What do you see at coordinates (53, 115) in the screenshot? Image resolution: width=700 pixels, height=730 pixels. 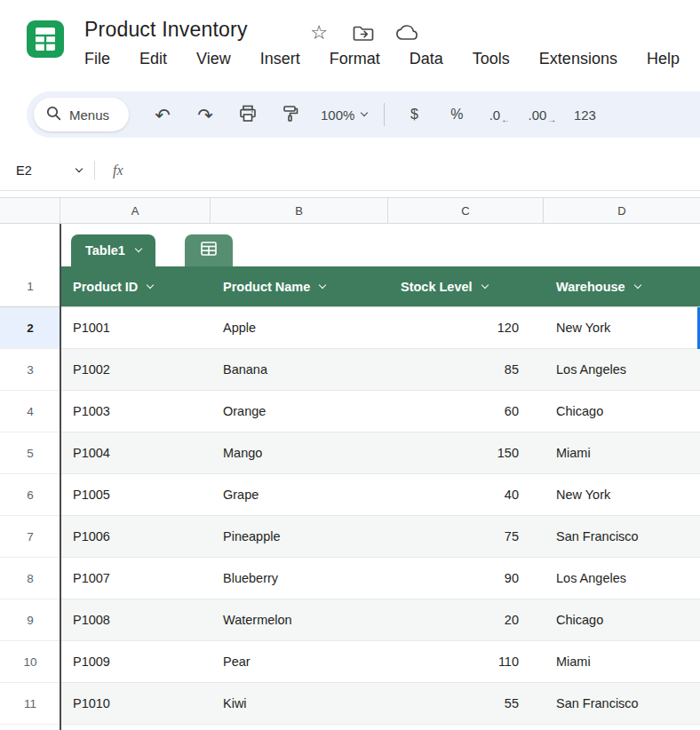 I see `search-icon` at bounding box center [53, 115].